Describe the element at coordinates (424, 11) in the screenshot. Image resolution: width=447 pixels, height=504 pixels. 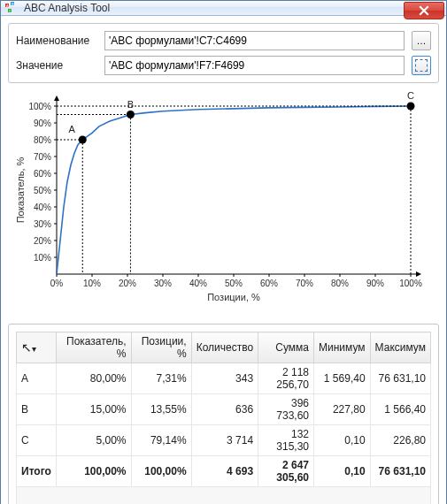
I see `close-icon` at that location.